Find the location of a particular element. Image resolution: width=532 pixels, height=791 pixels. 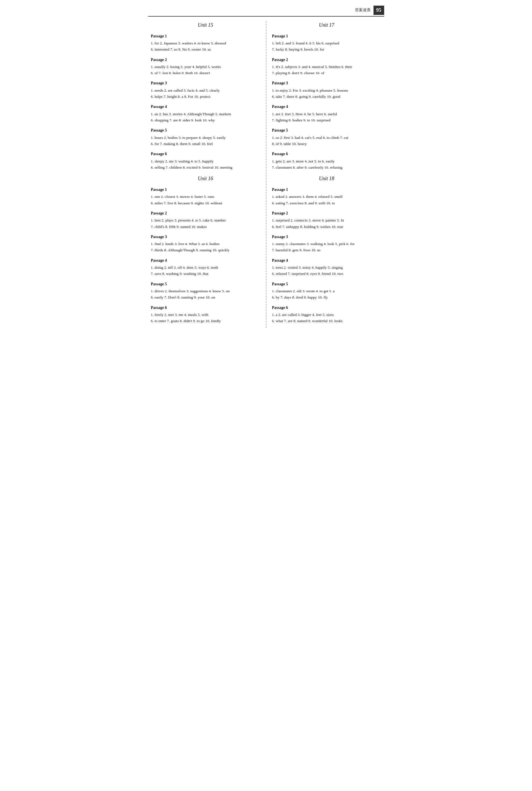

passage-content: 1. freely 2. met 3. me 4. meals 5. with6… is located at coordinates (206, 318).